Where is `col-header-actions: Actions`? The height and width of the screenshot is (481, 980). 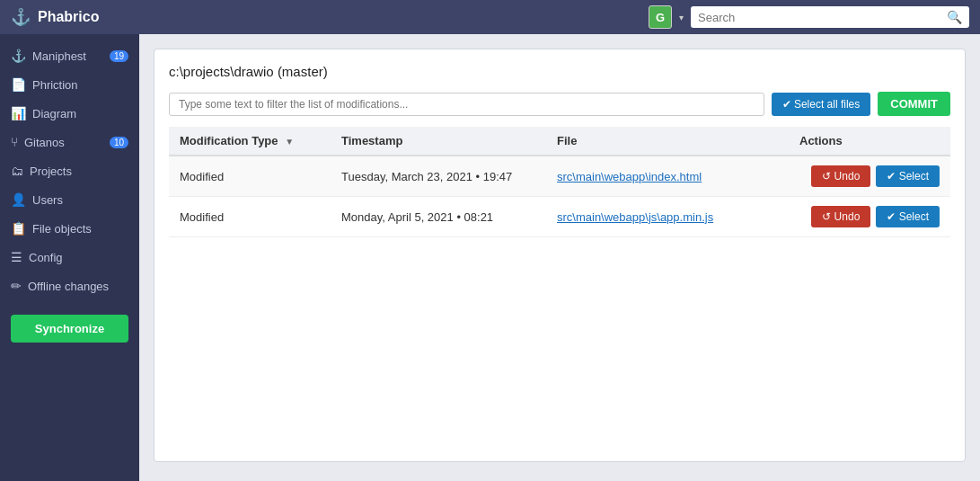 col-header-actions: Actions is located at coordinates (870, 141).